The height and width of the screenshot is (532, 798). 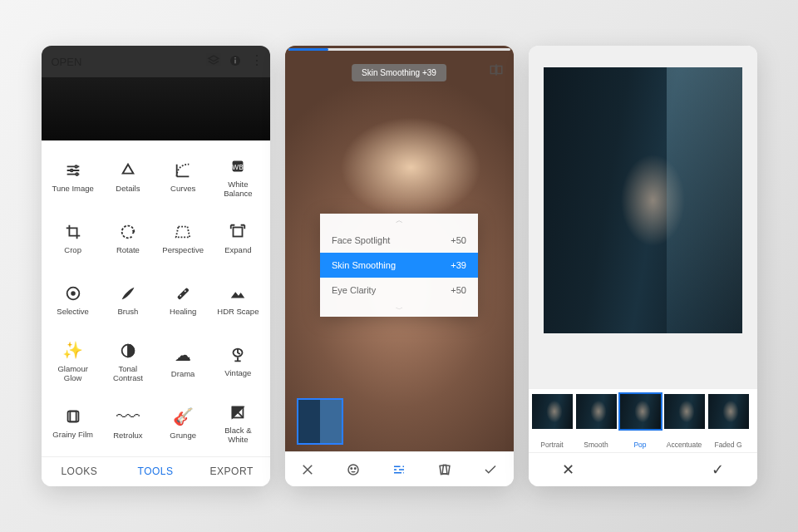 I want to click on tool-drama: ☁ Drama, so click(x=183, y=362).